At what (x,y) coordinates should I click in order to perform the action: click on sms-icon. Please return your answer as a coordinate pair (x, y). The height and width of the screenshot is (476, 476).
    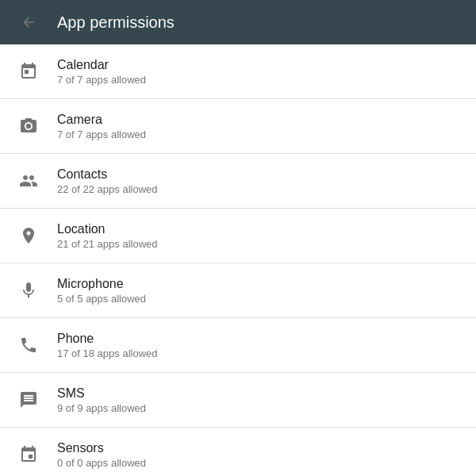
    Looking at the image, I should click on (29, 400).